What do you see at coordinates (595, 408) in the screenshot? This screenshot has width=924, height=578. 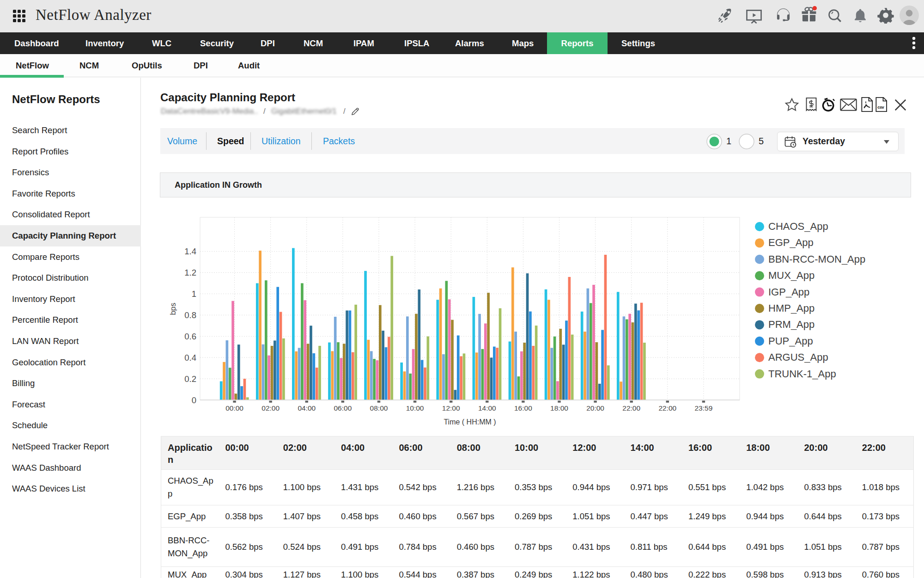 I see `svg-text: 20:00` at bounding box center [595, 408].